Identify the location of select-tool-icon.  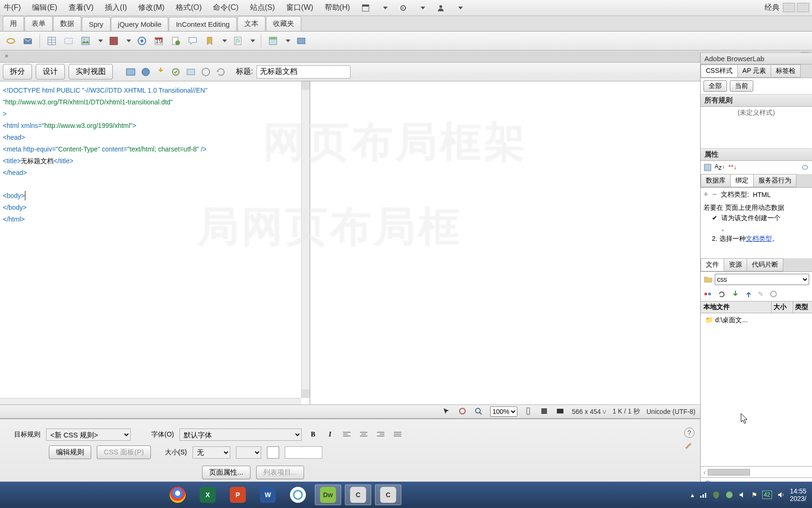
(447, 412).